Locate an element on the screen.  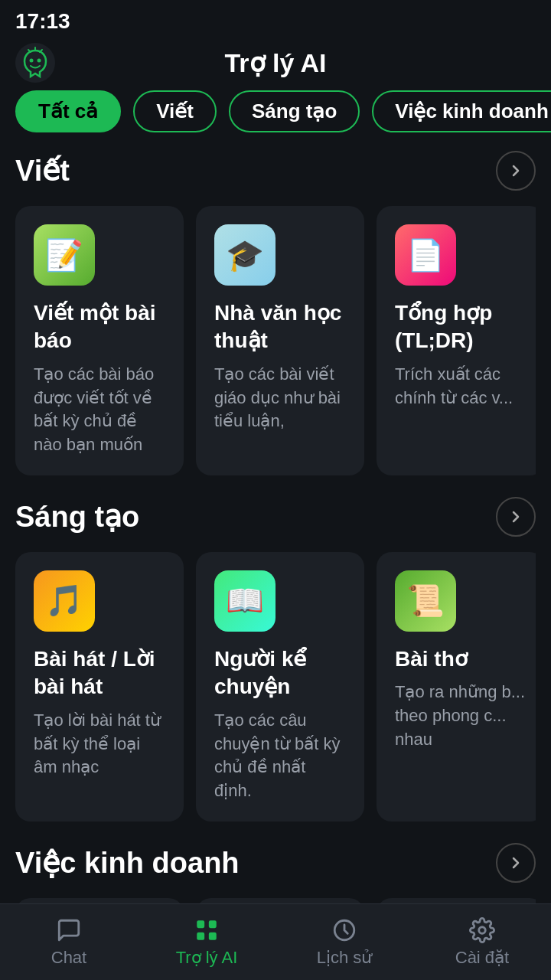
card-icon-tong-hop: 📄 is located at coordinates (425, 255).